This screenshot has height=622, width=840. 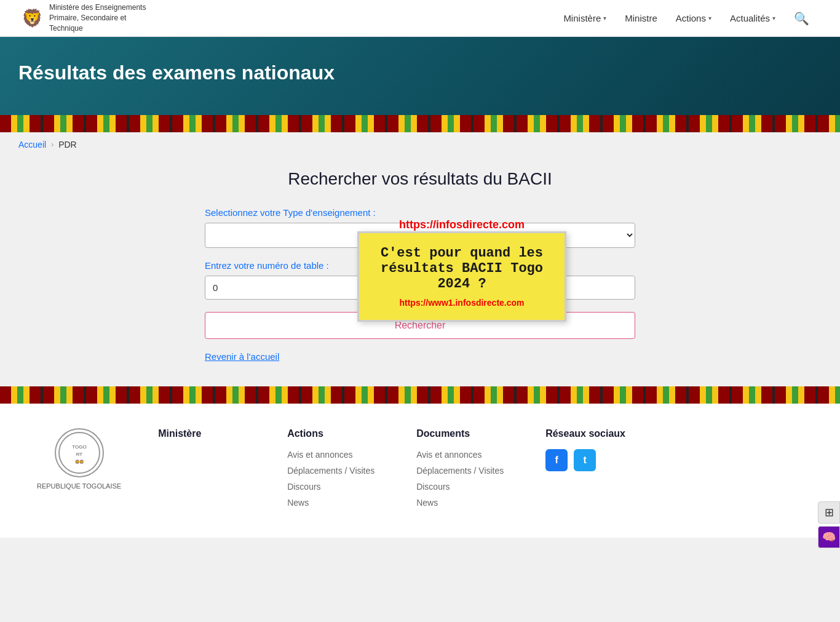 What do you see at coordinates (331, 471) in the screenshot?
I see `actions-deplacements: Déplacements / Visites` at bounding box center [331, 471].